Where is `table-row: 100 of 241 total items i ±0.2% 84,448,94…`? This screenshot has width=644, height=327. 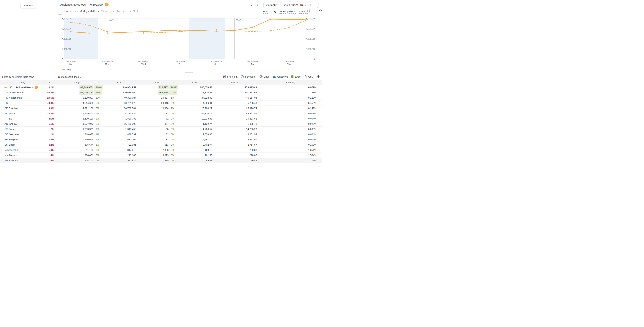 table-row: 100 of 241 total items i ±0.2% 84,448,94… is located at coordinates (161, 88).